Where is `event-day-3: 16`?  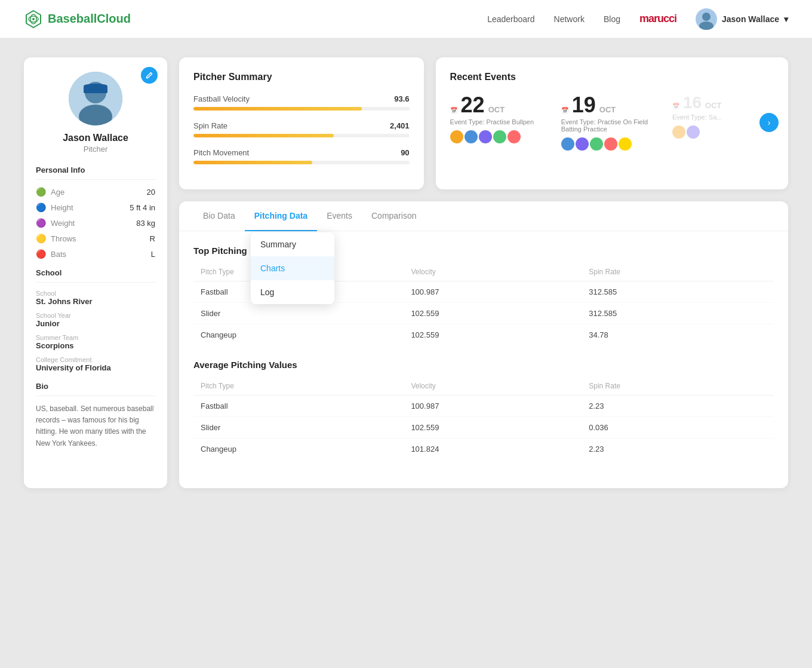
event-day-3: 16 is located at coordinates (693, 103).